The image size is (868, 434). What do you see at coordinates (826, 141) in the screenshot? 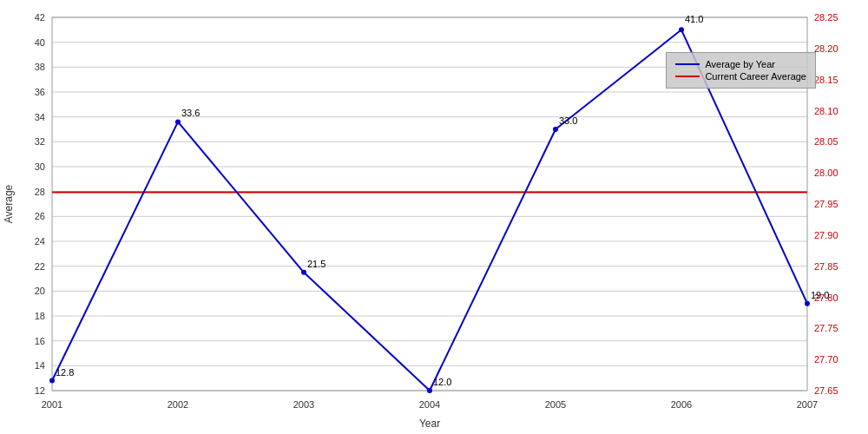
I see `svg-text: 28.05` at bounding box center [826, 141].